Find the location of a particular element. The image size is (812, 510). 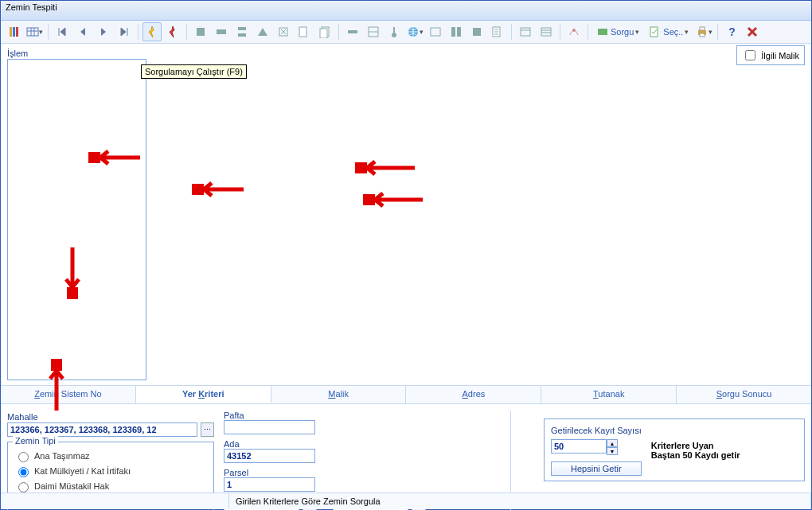

tool-13-icon is located at coordinates (477, 32).